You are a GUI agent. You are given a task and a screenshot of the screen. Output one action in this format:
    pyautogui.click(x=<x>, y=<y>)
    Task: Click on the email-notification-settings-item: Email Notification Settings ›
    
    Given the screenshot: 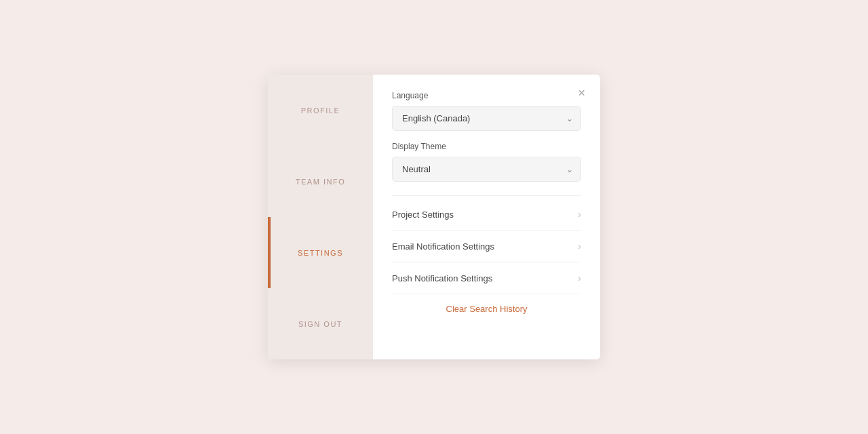 What is the action you would take?
    pyautogui.click(x=487, y=247)
    